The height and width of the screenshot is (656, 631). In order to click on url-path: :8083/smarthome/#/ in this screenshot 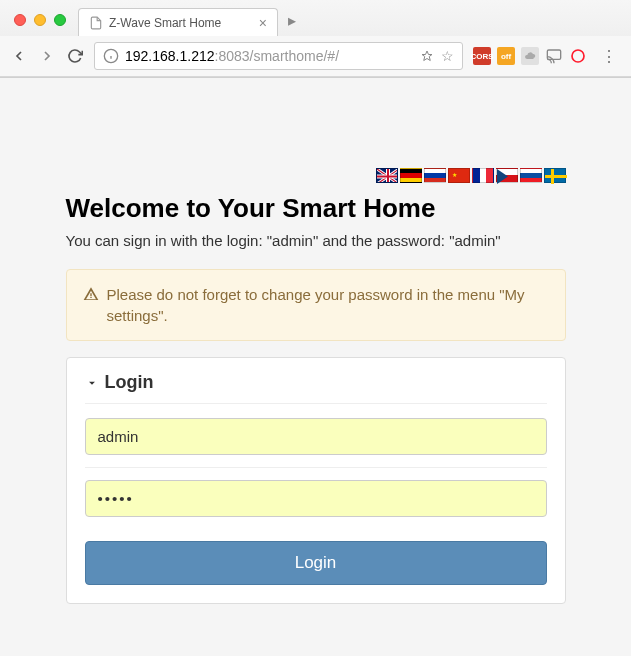, I will do `click(278, 56)`.